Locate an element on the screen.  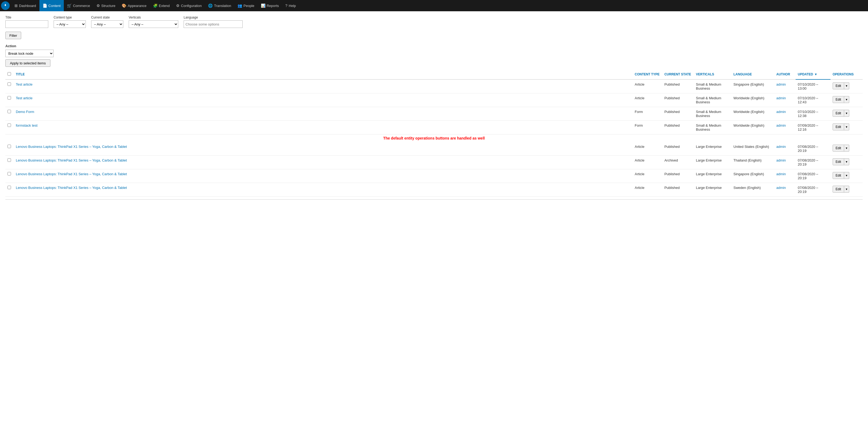
nav-extend: 🧩 Extend is located at coordinates (161, 5).